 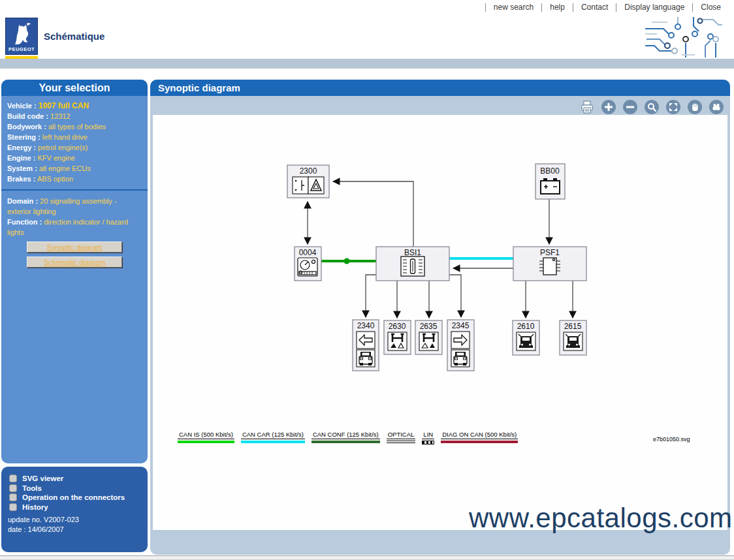 What do you see at coordinates (308, 171) in the screenshot?
I see `node-label: 2300` at bounding box center [308, 171].